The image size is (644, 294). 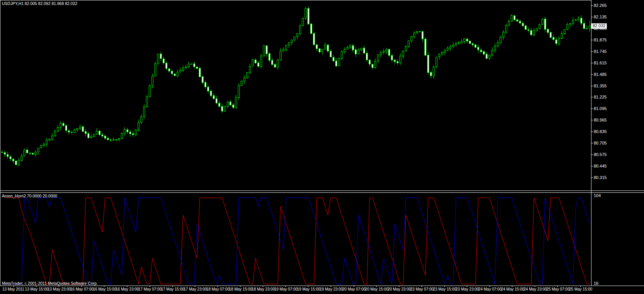 I want to click on time-tick-label: 18 May 07:00, so click(x=218, y=289).